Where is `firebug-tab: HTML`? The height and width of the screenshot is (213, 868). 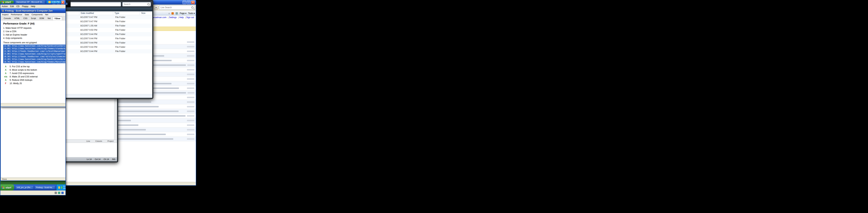
firebug-tab: HTML is located at coordinates (17, 19).